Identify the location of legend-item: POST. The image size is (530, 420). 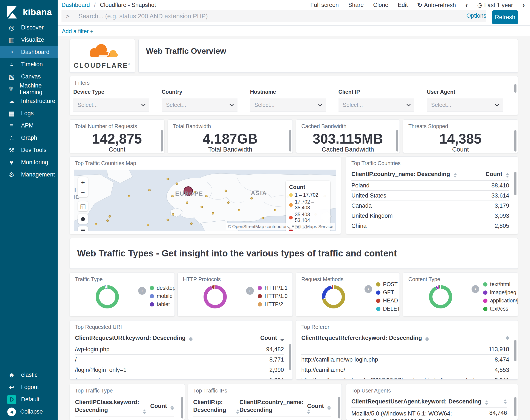
(388, 284).